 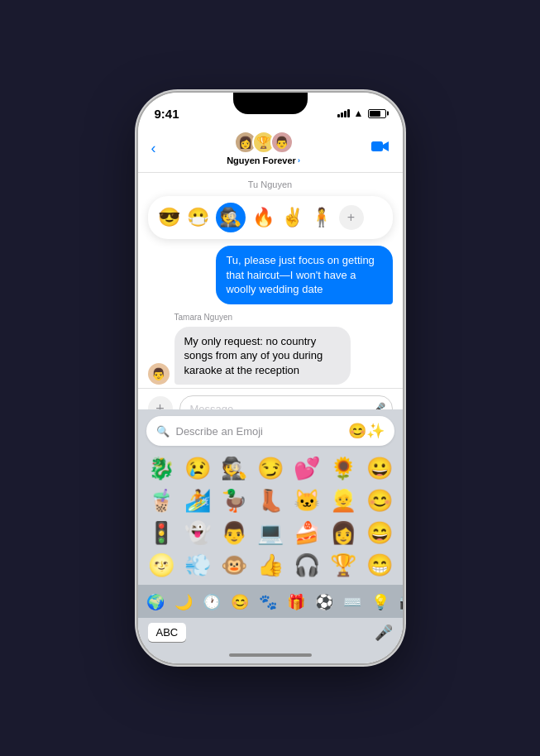 What do you see at coordinates (296, 602) in the screenshot?
I see `toolbar-gift: 🎁` at bounding box center [296, 602].